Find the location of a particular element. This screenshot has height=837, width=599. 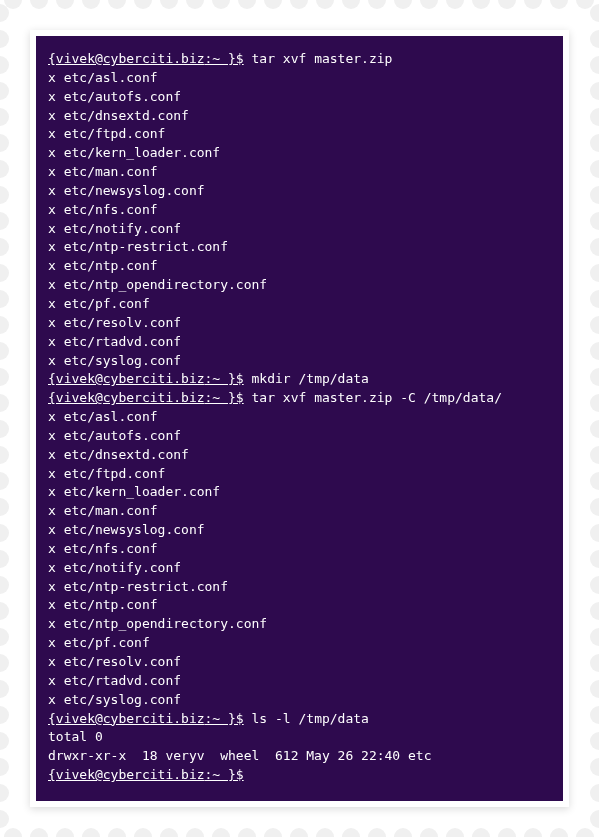

output-line: x etc/autofs.conf is located at coordinates (300, 98).